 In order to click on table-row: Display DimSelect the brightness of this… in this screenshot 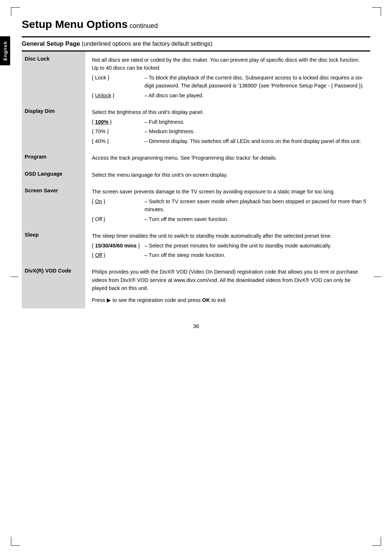, I will do `click(196, 127)`.